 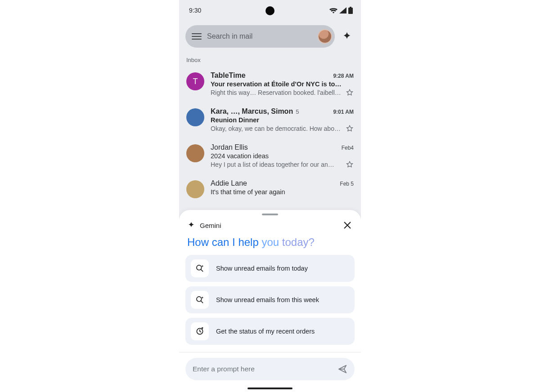 I want to click on email-snippet: Okay, okay, we can be democratic. How ab…, so click(x=276, y=129).